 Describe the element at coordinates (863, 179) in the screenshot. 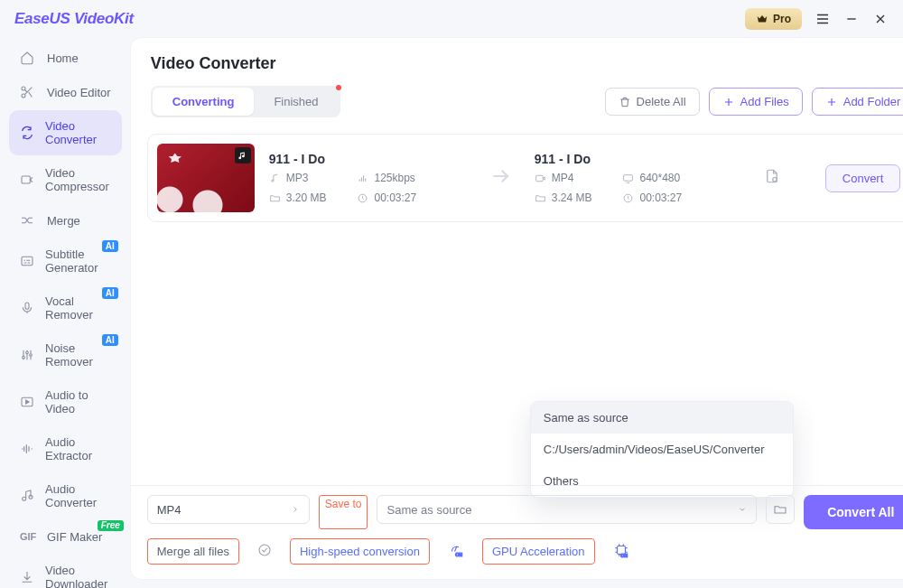

I see `convert-button: Convert` at that location.